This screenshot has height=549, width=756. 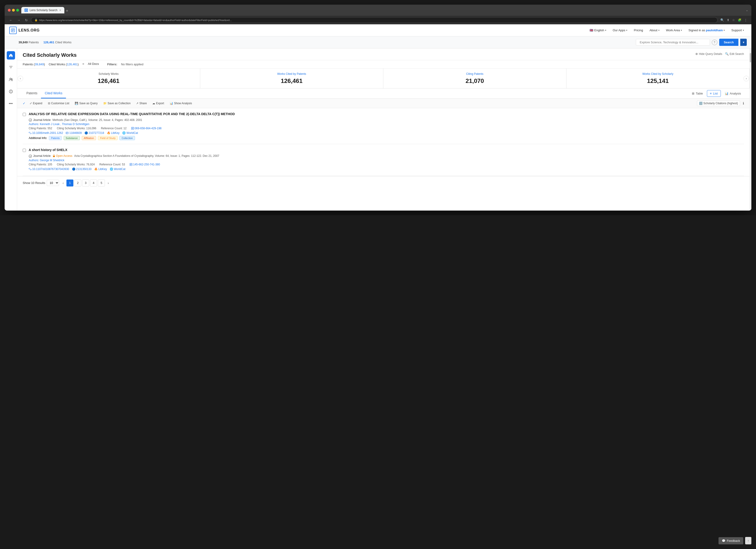 What do you see at coordinates (735, 54) in the screenshot?
I see `edit-search-button: 🔍 Edit Search` at bounding box center [735, 54].